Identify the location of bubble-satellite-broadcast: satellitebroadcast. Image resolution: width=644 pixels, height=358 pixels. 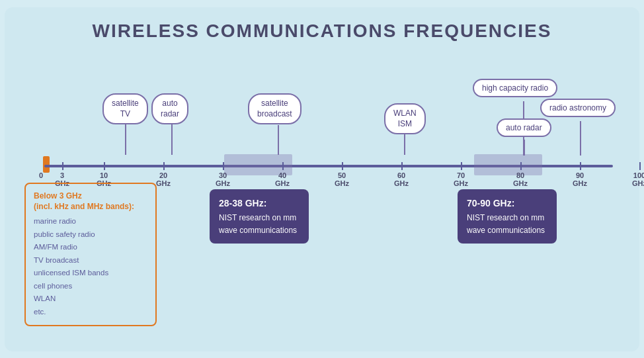
(275, 109).